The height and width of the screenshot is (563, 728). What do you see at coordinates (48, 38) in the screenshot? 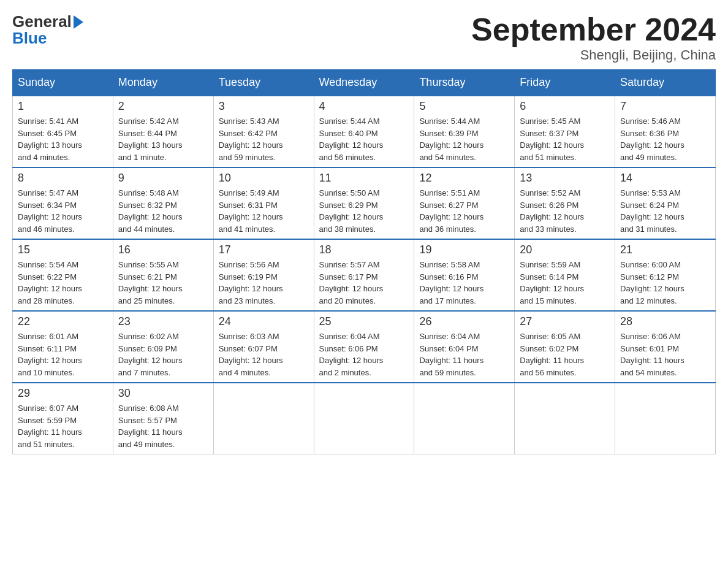
I see `logo-text-blue: Blue` at bounding box center [48, 38].